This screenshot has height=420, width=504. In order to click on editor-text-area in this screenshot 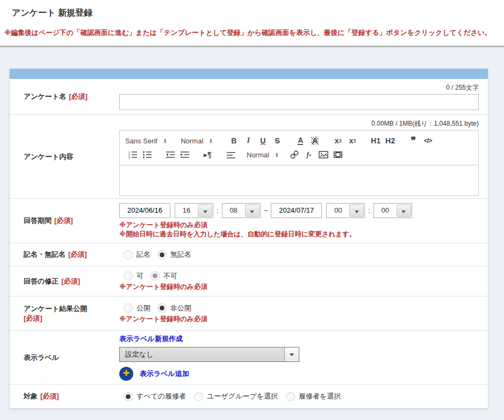, I will do `click(299, 180)`.